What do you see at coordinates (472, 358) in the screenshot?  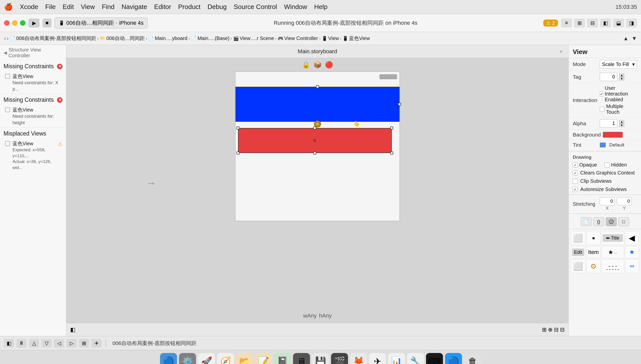 I see `dock-trash: 🗑` at bounding box center [472, 358].